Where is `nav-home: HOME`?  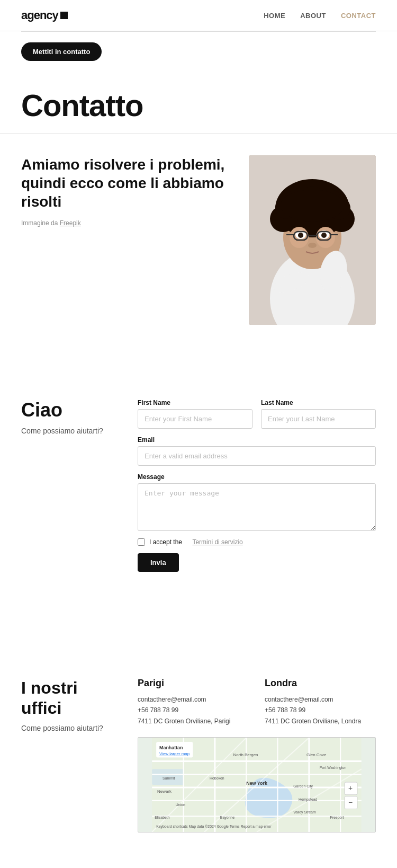
nav-home: HOME is located at coordinates (274, 16).